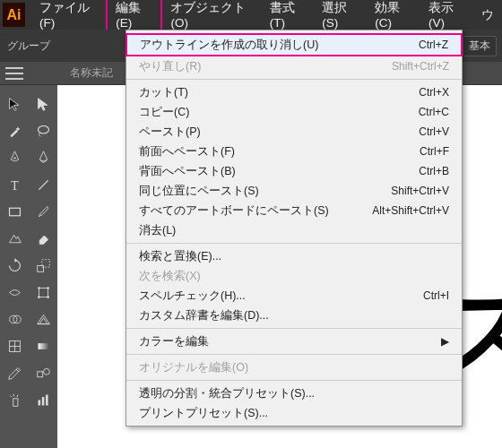  Describe the element at coordinates (294, 92) in the screenshot. I see `menu-cut: カット(T)Ctrl+X` at that location.